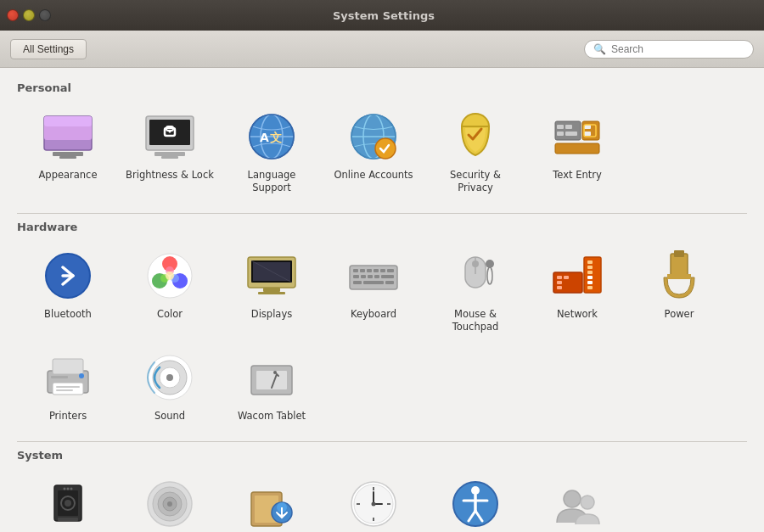  Describe the element at coordinates (29, 15) in the screenshot. I see `minimize-button` at that location.